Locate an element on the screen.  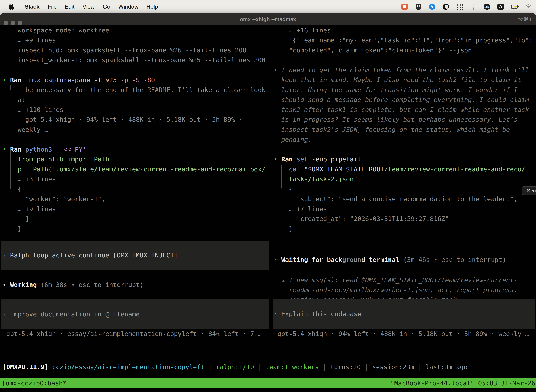
contrast-icon is located at coordinates (446, 7).